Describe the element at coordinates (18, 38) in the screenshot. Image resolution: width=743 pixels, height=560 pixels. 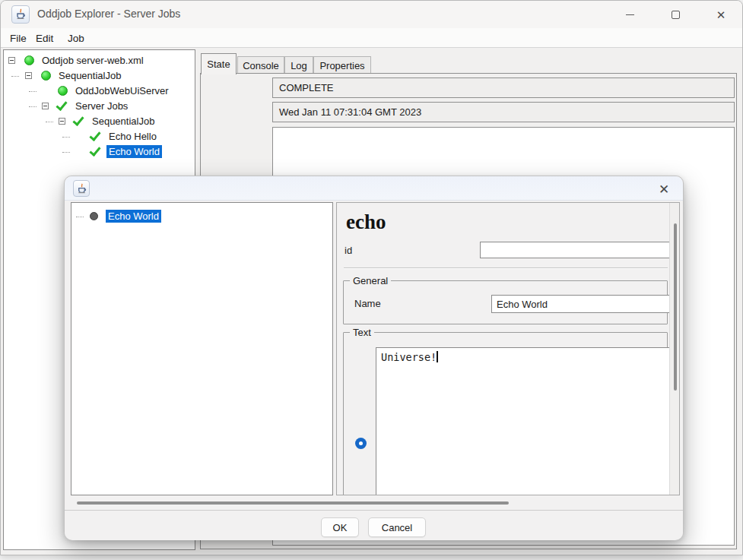
I see `menu-file: File` at that location.